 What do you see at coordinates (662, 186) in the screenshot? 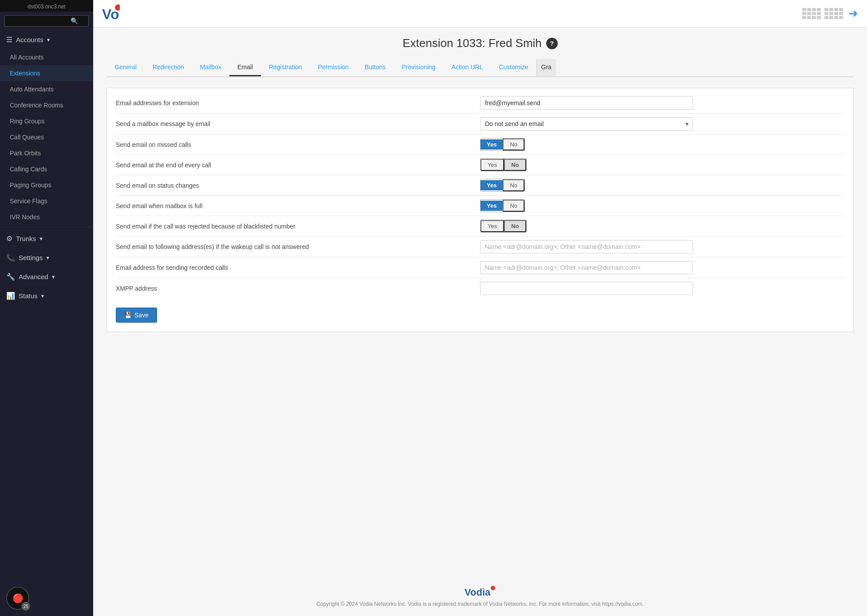
I see `control-status-changes: Yes No` at bounding box center [662, 186].